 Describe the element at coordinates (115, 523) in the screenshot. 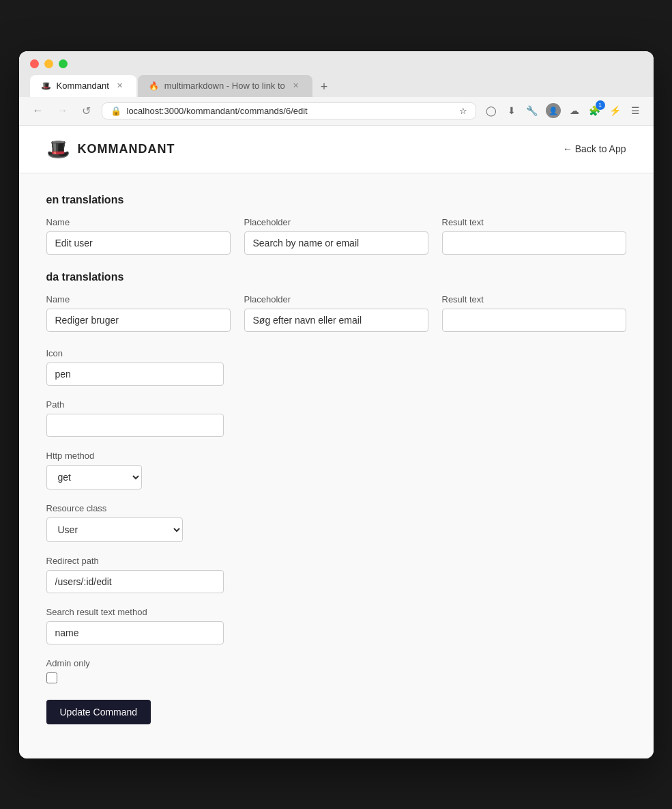

I see `resource-class-group: Resource class User Admin Guest` at that location.